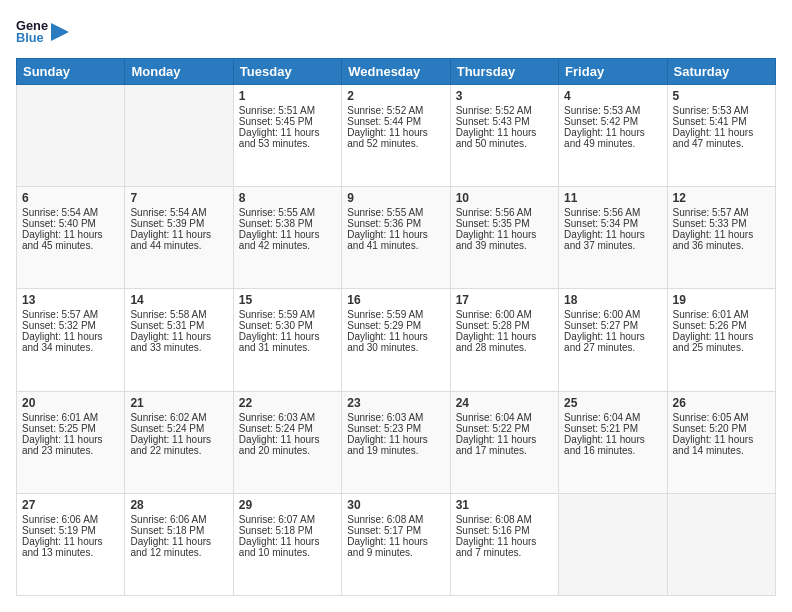 The image size is (792, 612). What do you see at coordinates (494, 520) in the screenshot?
I see `sunrise: Sunrise: 6:08 AM` at bounding box center [494, 520].